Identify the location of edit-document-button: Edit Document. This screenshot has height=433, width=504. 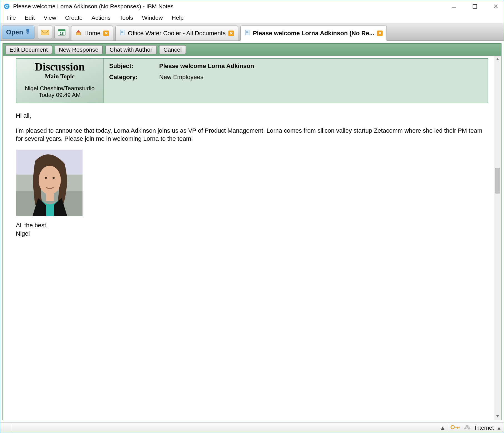
(29, 50).